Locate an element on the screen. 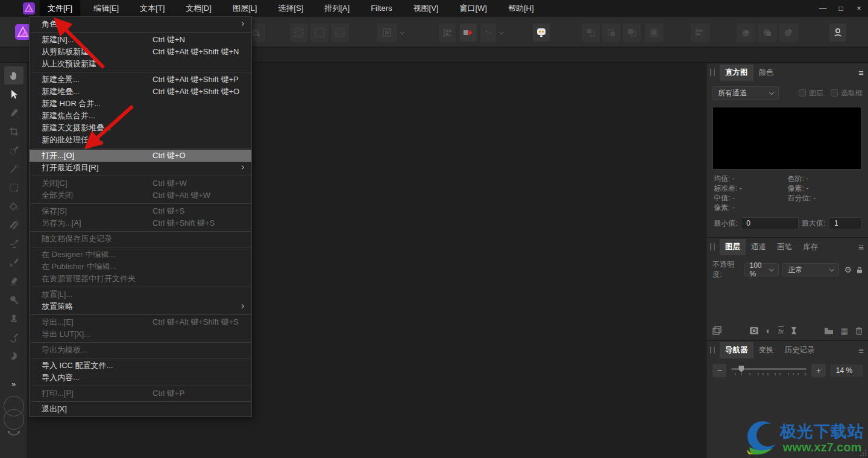 The height and width of the screenshot is (458, 868). clone-stamp-tool is located at coordinates (14, 319).